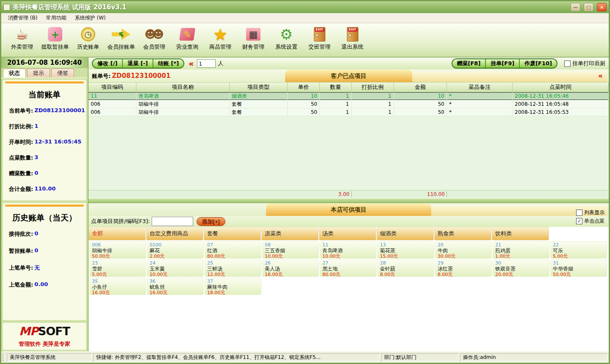 This screenshot has width=610, height=364. I want to click on toolbar-label: 财务管理, so click(253, 47).